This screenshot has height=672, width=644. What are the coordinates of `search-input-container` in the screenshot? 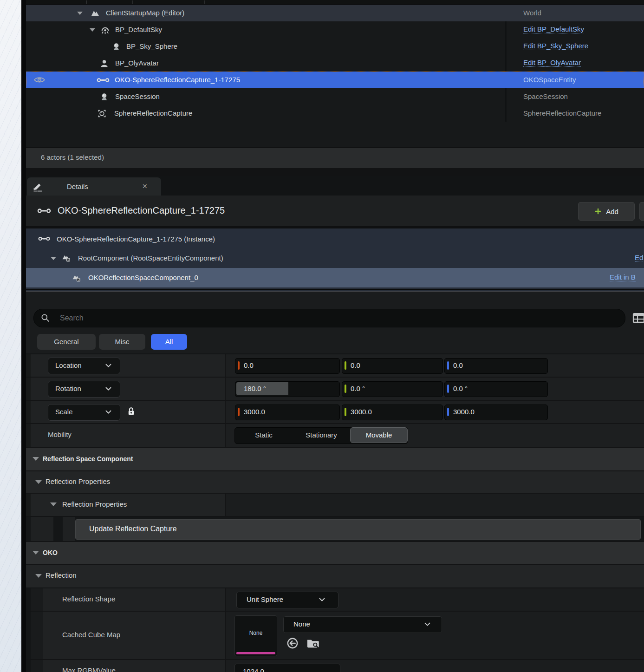 It's located at (330, 318).